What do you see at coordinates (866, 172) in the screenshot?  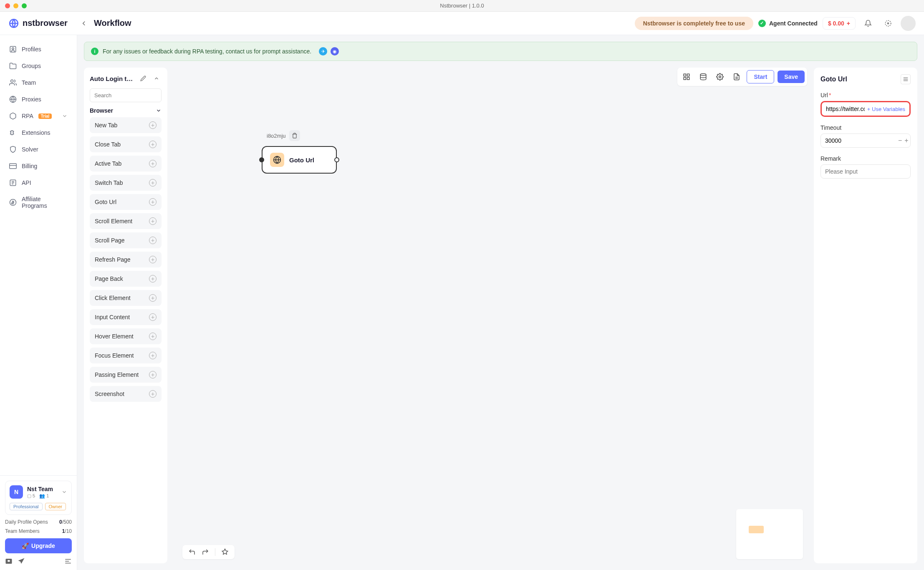 I see `remark-input` at bounding box center [866, 172].